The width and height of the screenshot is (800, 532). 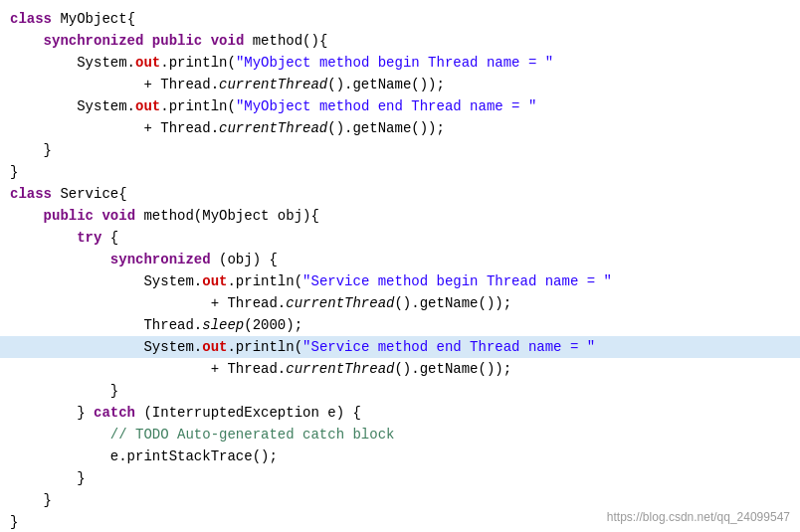 What do you see at coordinates (400, 63) in the screenshot?
I see `code-line: System.out.println("MyObject method begi…` at bounding box center [400, 63].